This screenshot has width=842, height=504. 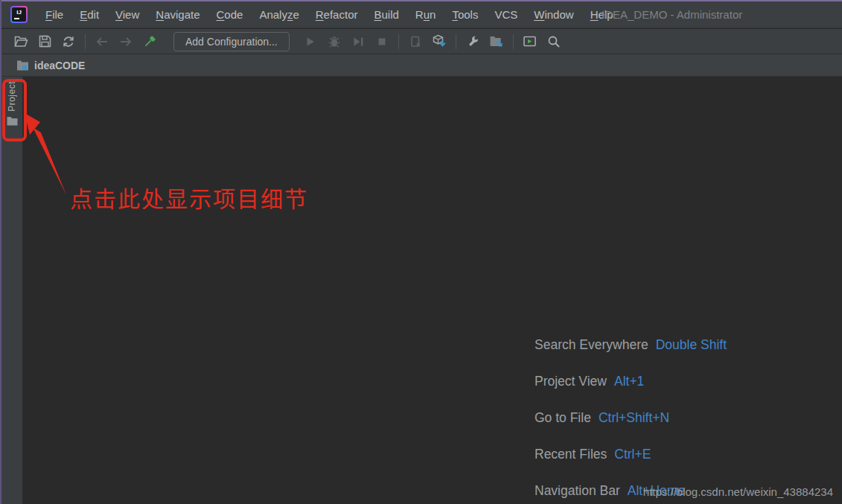 What do you see at coordinates (497, 42) in the screenshot?
I see `project-structure-icon` at bounding box center [497, 42].